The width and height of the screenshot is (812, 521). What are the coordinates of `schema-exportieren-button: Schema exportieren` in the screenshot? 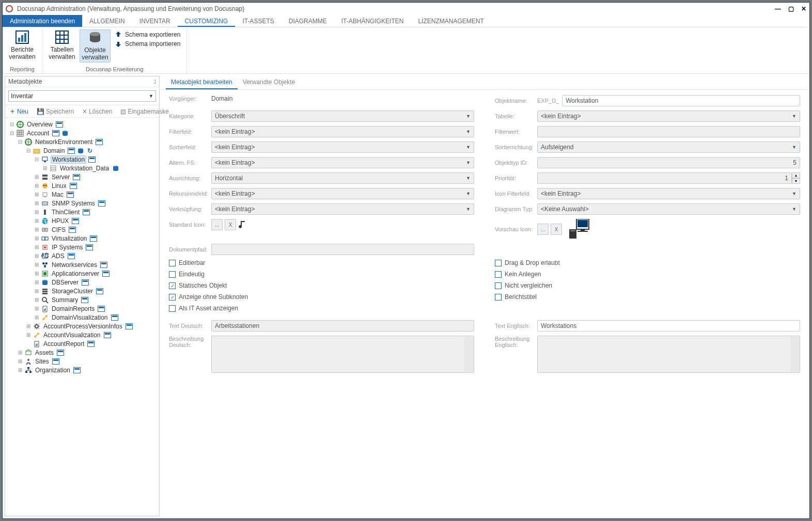 It's located at (148, 35).